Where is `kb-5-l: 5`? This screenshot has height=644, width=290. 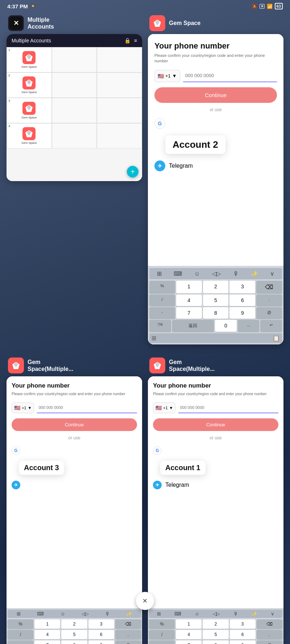
kb-5-l: 5 is located at coordinates (74, 635).